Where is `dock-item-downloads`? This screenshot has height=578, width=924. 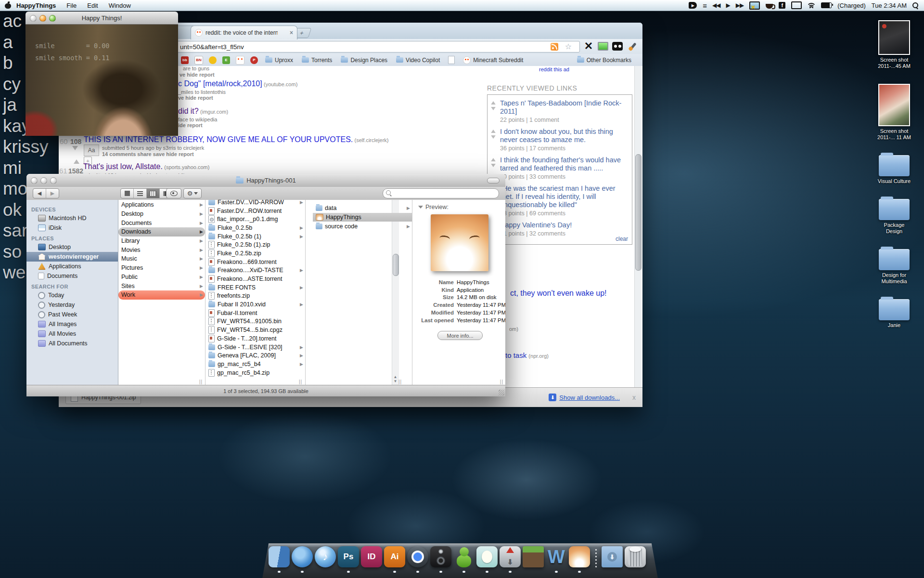
dock-item-downloads is located at coordinates (612, 558).